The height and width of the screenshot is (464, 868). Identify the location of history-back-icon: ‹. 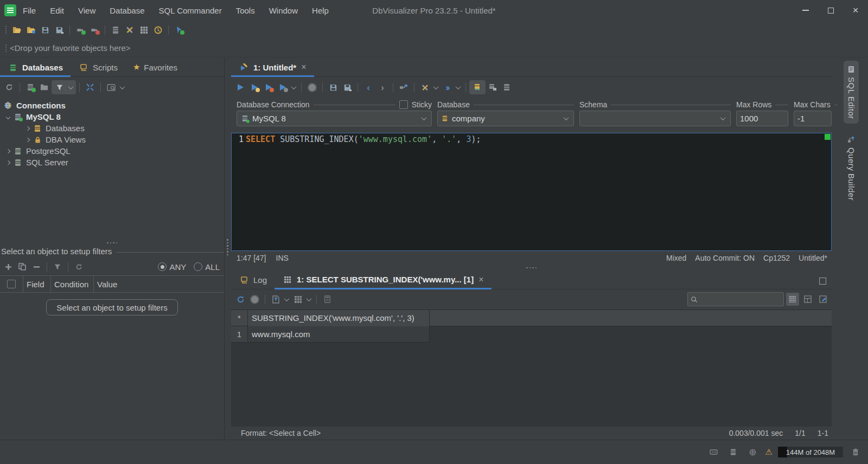
(368, 87).